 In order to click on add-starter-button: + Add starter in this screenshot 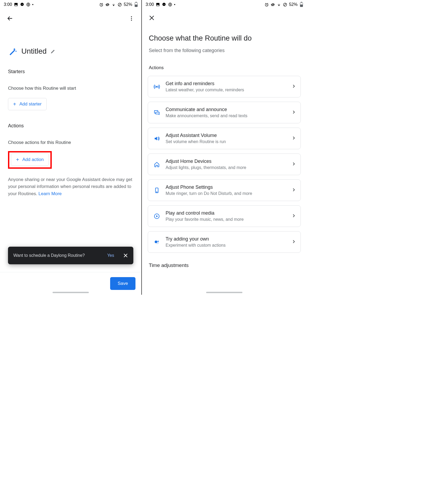, I will do `click(27, 104)`.